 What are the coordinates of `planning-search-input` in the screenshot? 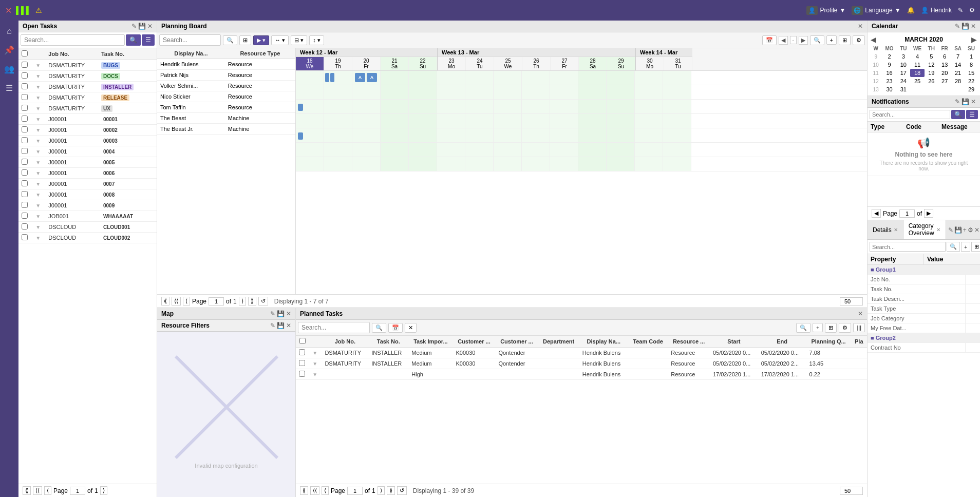 It's located at (190, 40).